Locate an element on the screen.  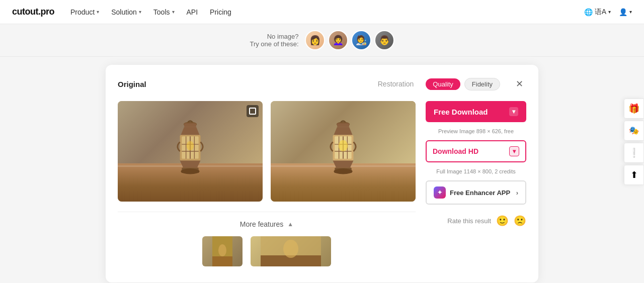
thumbs-down-button: 🙁 is located at coordinates (520, 221).